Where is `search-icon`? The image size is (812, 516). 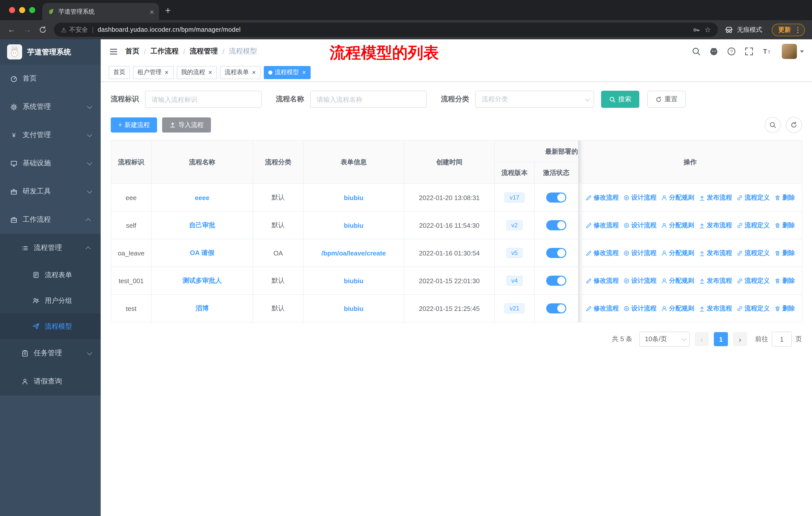 search-icon is located at coordinates (696, 51).